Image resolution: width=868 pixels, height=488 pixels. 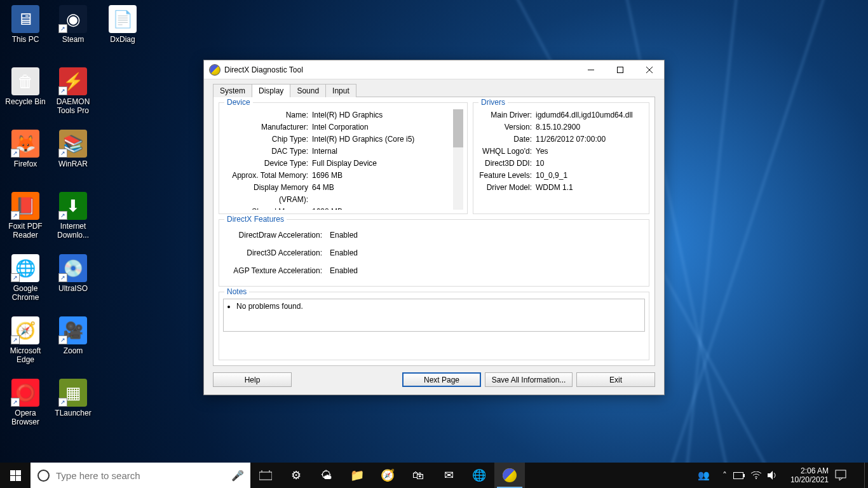 I want to click on device-scroll-area: Name:Intel(R) HD GraphicsManufacturer:In…, so click(x=343, y=159).